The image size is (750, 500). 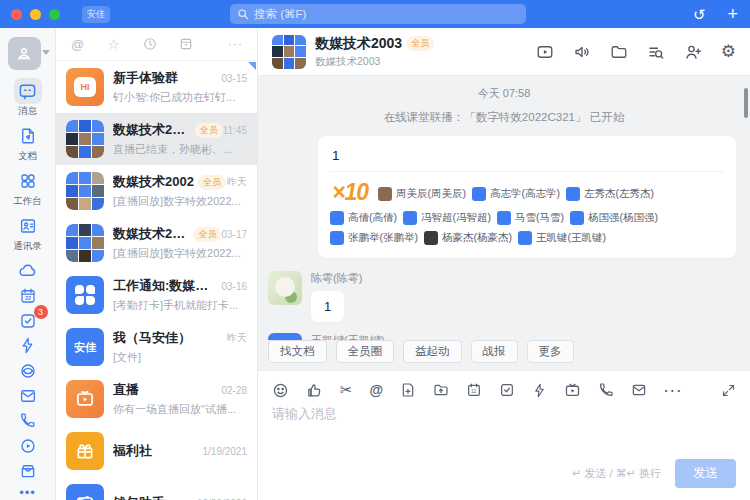 What do you see at coordinates (545, 52) in the screenshot?
I see `live-video-icon` at bounding box center [545, 52].